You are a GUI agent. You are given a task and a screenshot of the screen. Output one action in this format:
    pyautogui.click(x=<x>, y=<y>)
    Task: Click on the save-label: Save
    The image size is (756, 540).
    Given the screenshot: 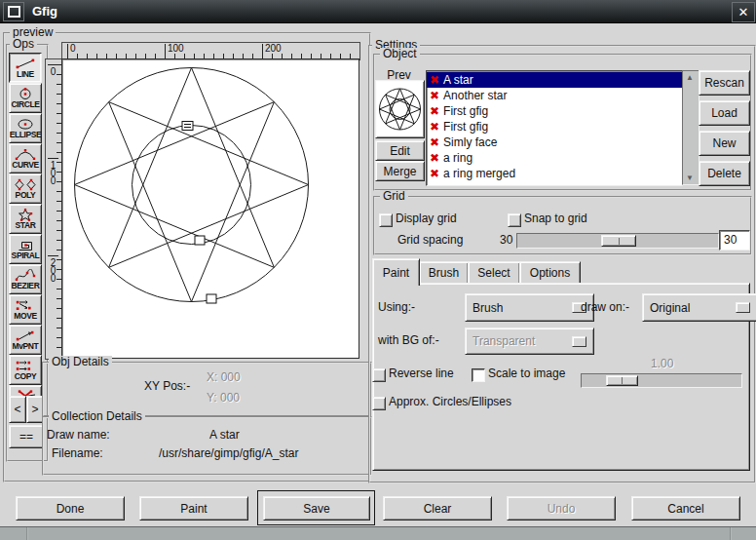 What is the action you would take?
    pyautogui.click(x=316, y=509)
    